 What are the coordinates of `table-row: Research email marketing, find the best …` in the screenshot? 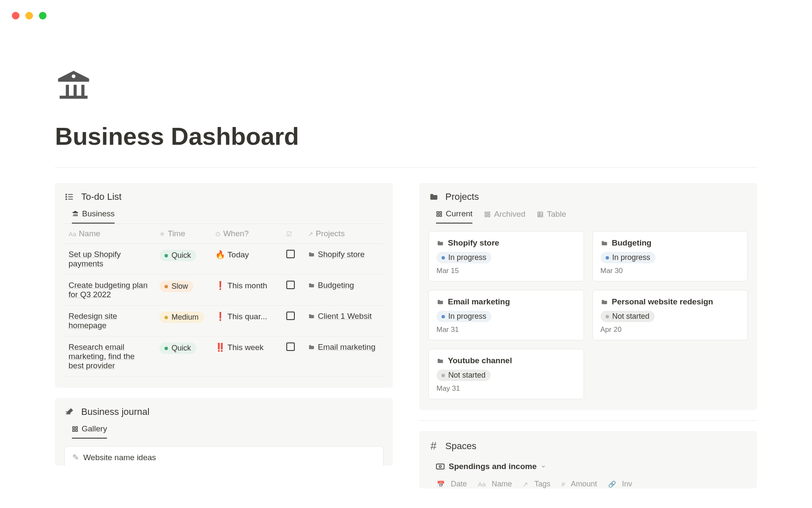 It's located at (224, 356).